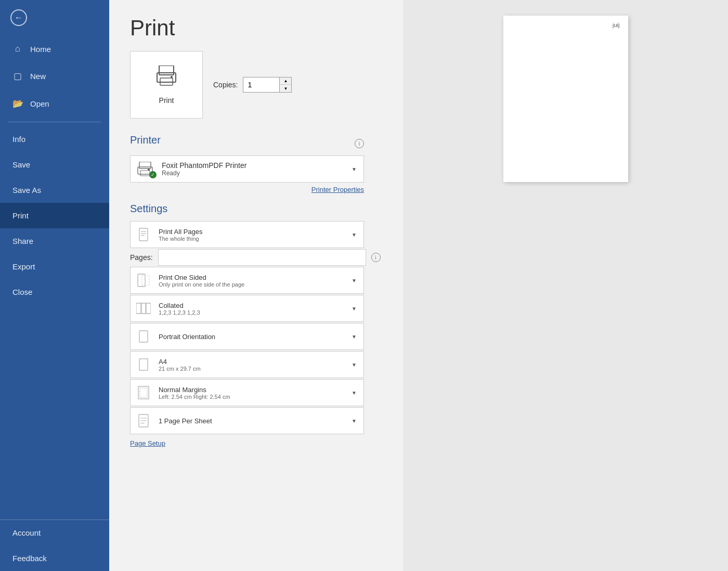 The height and width of the screenshot is (571, 728). What do you see at coordinates (55, 139) in the screenshot?
I see `sidebar-item-info: Info` at bounding box center [55, 139].